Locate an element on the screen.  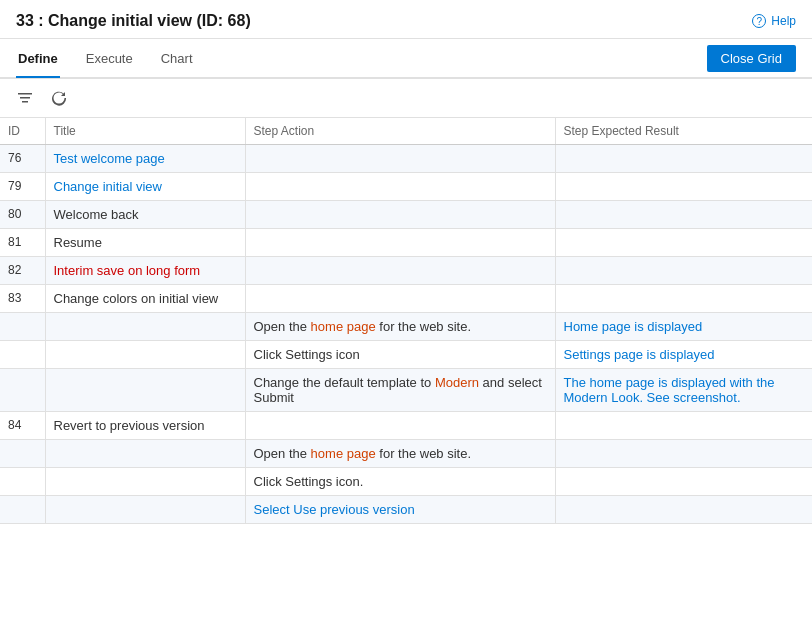
tabs-bar: Define Execute Chart Close Grid is located at coordinates (406, 59).